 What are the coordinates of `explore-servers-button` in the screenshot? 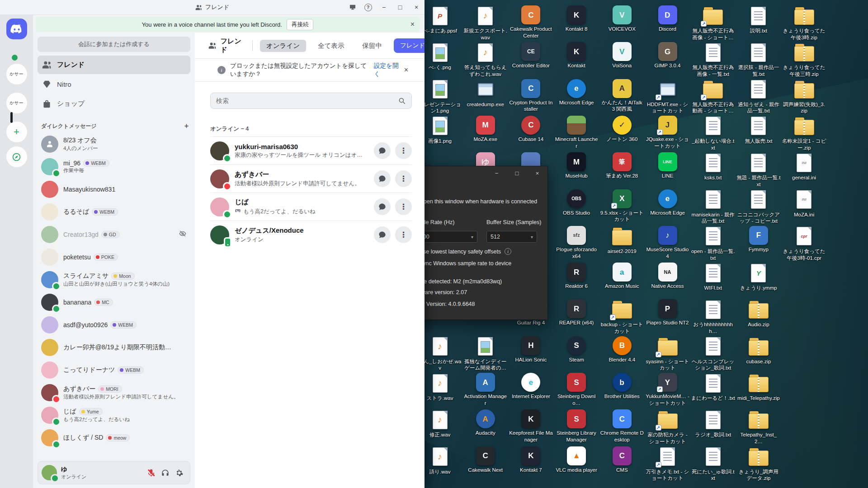 It's located at (17, 157).